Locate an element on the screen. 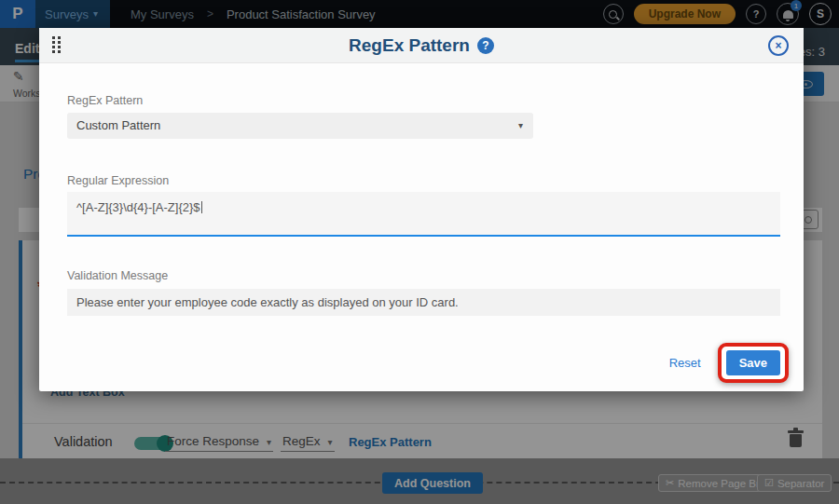 The image size is (839, 504). close-icon: × is located at coordinates (778, 46).